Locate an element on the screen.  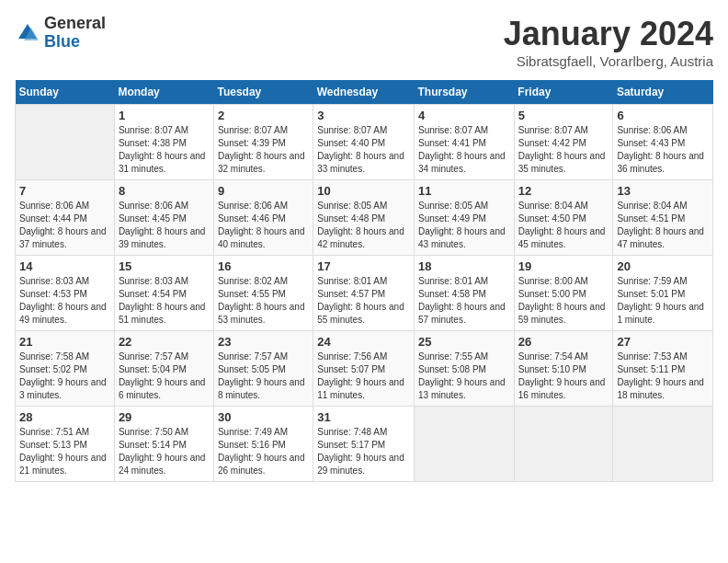
calendar-cell: 16 Sunrise: 8:02 AMSunset: 4:55 PMDaylig… is located at coordinates (263, 293).